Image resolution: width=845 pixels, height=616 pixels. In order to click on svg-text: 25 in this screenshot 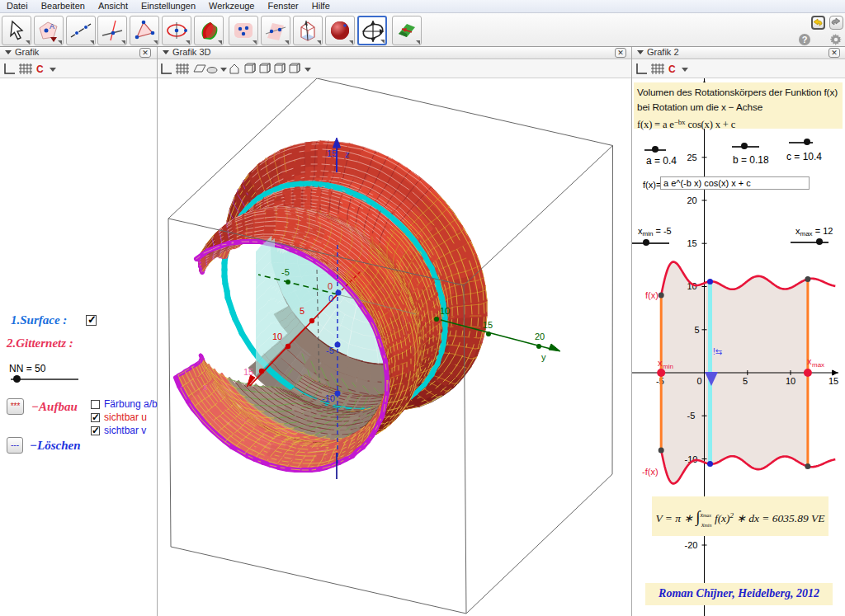, I will do `click(692, 158)`.